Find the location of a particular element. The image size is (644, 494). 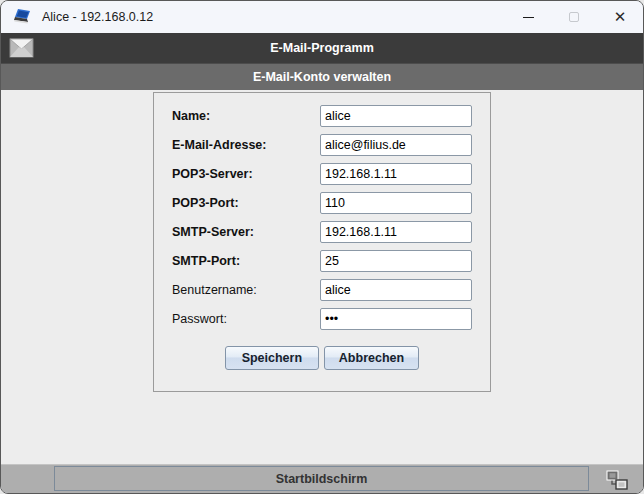

app-header-title: E-Mail-Programm is located at coordinates (322, 48).